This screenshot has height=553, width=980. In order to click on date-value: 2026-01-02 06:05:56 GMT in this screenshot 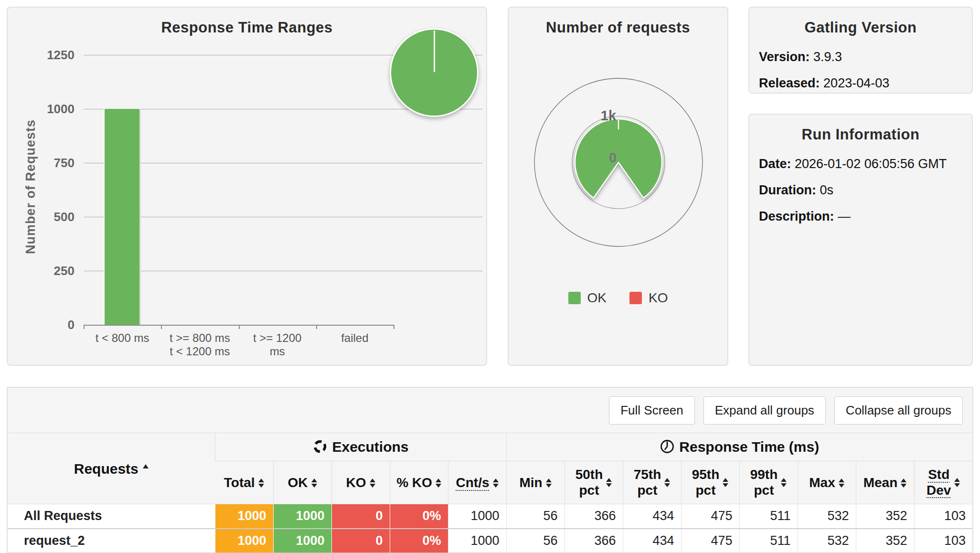, I will do `click(871, 164)`.